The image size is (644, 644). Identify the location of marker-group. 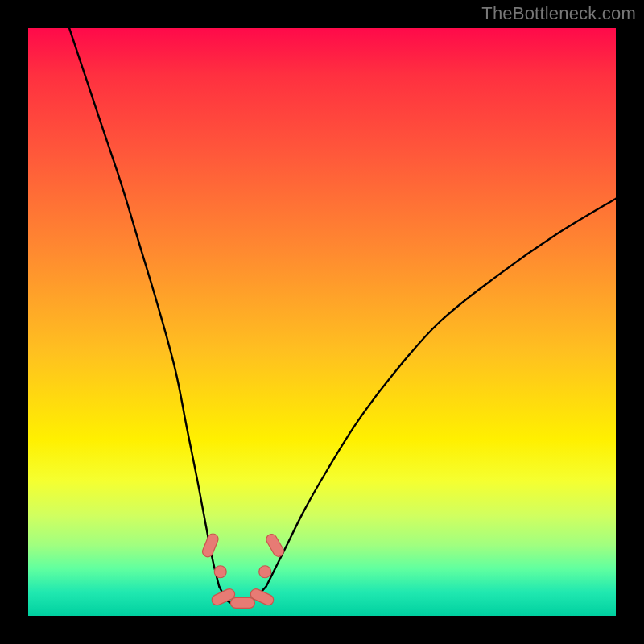
(243, 570).